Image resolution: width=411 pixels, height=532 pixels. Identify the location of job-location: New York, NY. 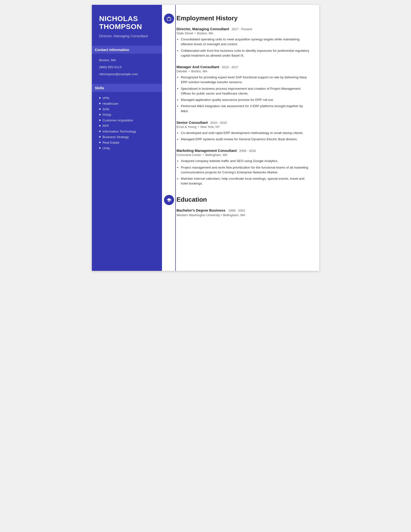
(210, 127).